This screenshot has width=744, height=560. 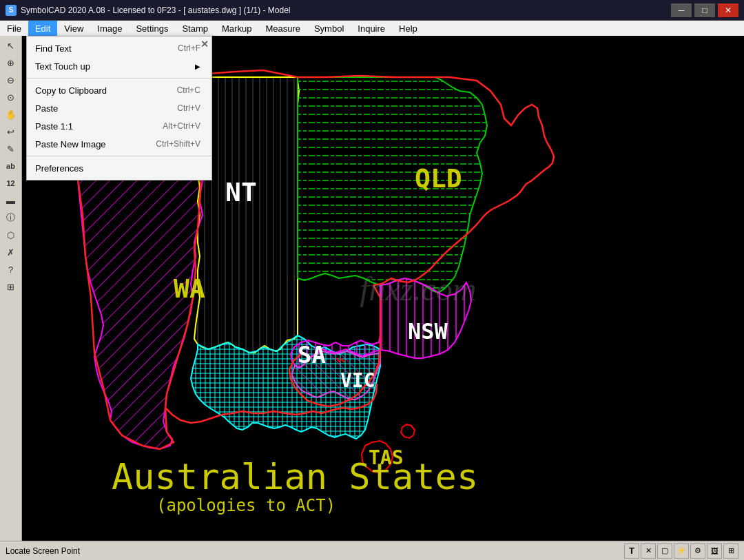 I want to click on status-icon-monitor: ▢, so click(x=665, y=551).